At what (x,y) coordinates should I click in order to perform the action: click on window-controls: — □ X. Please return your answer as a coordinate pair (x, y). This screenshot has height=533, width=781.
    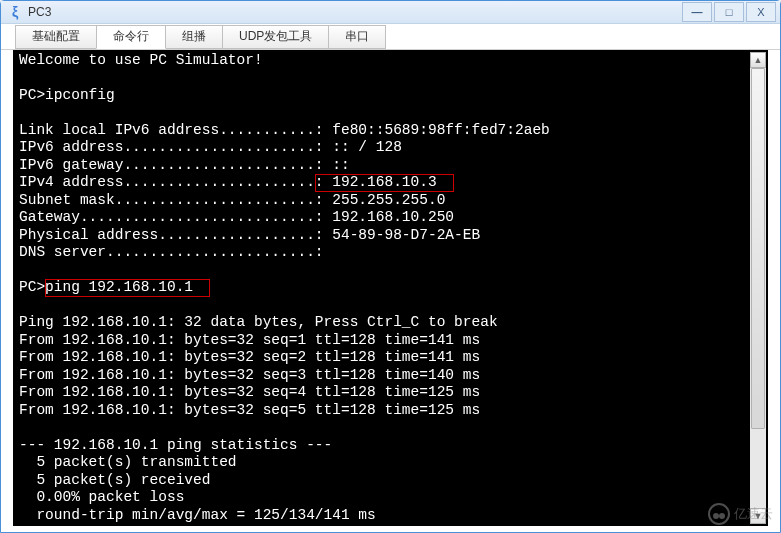
    Looking at the image, I should click on (728, 12).